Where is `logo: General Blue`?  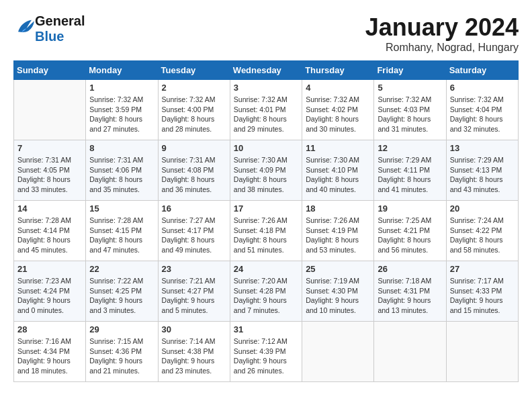 logo: General Blue is located at coordinates (49, 29).